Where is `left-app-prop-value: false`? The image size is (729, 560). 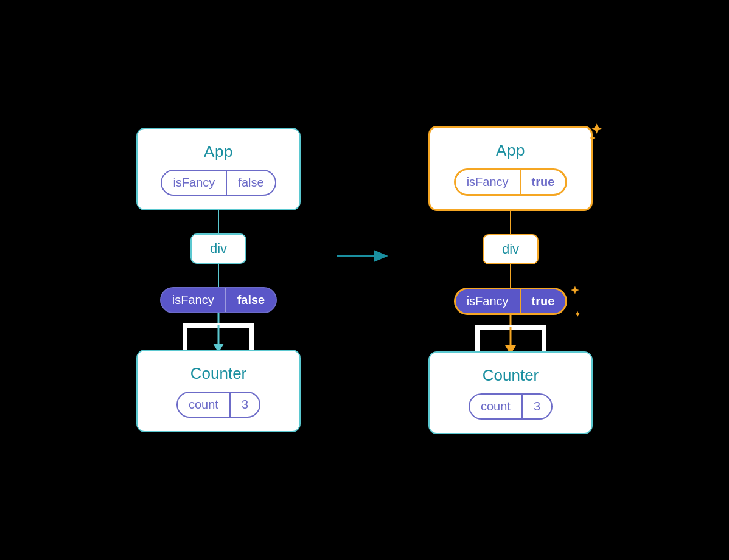
left-app-prop-value: false is located at coordinates (251, 182).